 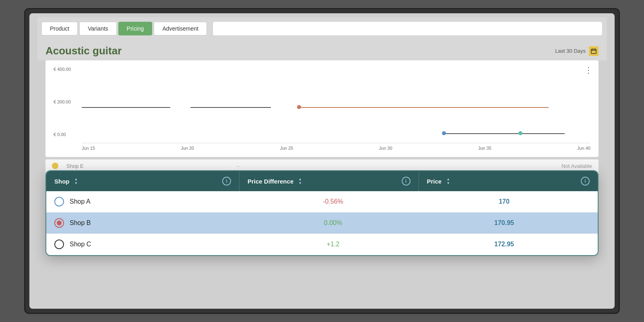 I want to click on tab-product: Product, so click(x=60, y=29).